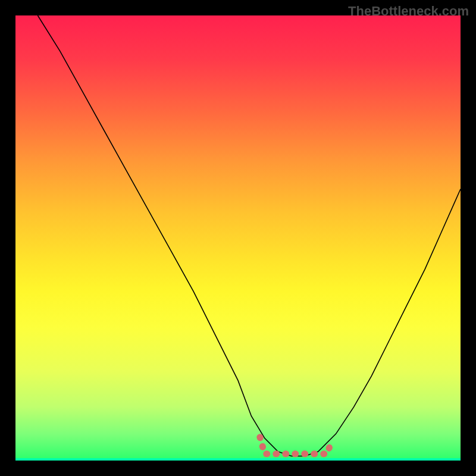 The image size is (476, 476). Describe the element at coordinates (238, 459) in the screenshot. I see `chart-baseline-highlight` at that location.